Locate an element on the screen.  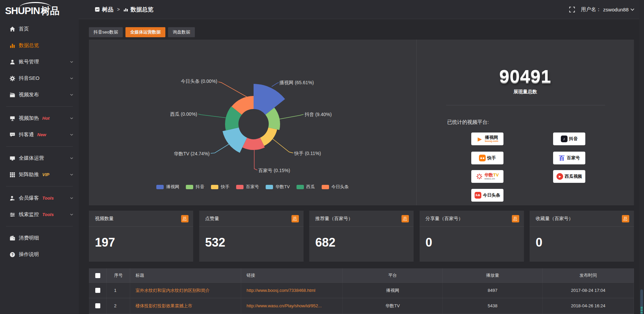
sidebar-item-抖客通: 抖客通New is located at coordinates (40, 135).